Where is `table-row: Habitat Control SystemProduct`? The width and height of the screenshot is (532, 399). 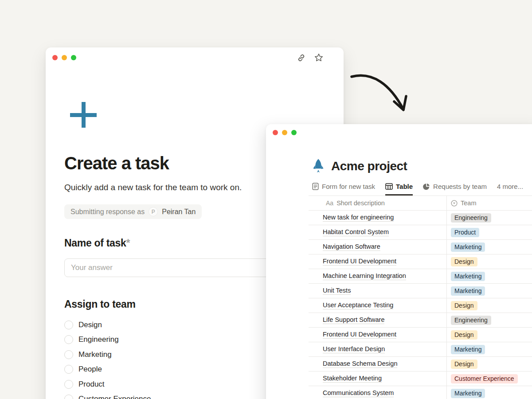 table-row: Habitat Control SystemProduct is located at coordinates (420, 232).